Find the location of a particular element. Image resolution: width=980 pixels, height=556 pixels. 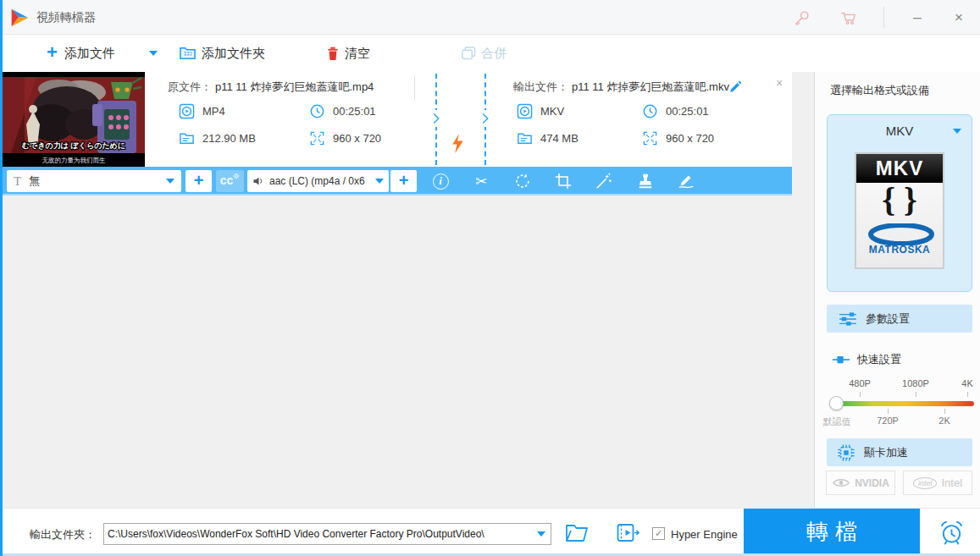

edit-sign-button is located at coordinates (686, 181).